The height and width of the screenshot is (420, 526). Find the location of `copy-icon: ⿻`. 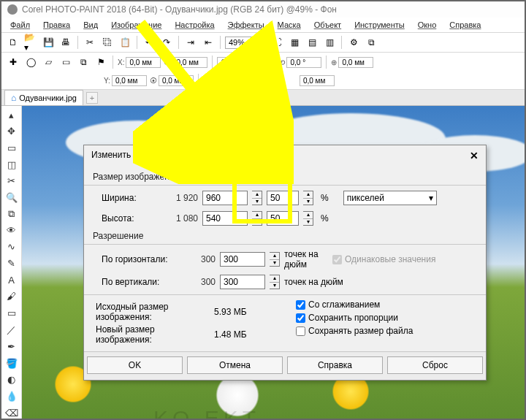

copy-icon: ⿻ is located at coordinates (107, 42).